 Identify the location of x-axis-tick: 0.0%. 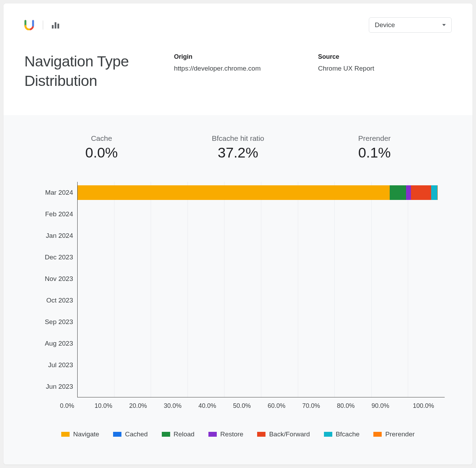
(77, 406).